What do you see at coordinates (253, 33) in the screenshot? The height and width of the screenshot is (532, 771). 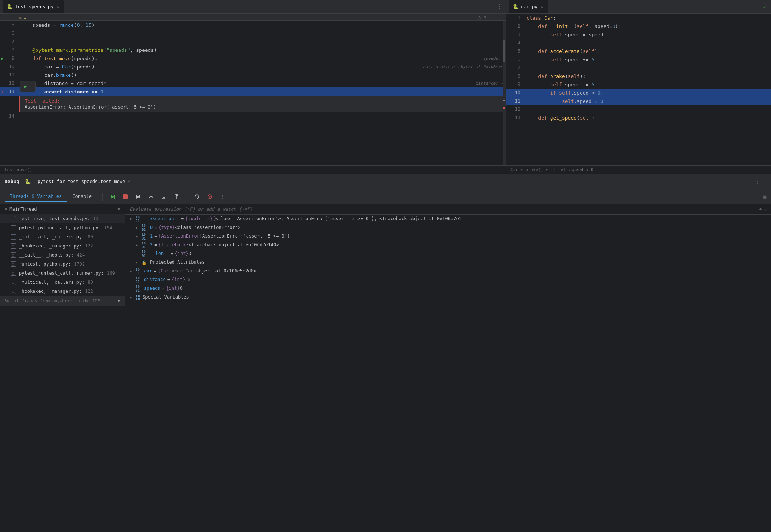 I see `code-line-6: 6` at bounding box center [253, 33].